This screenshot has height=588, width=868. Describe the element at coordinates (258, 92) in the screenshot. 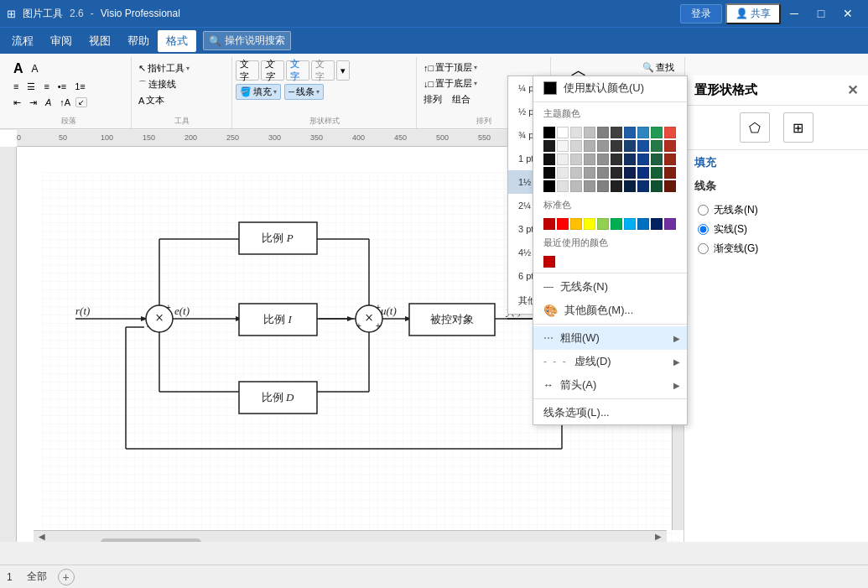

I see `fill-btn: 🪣 填充 ▾` at that location.